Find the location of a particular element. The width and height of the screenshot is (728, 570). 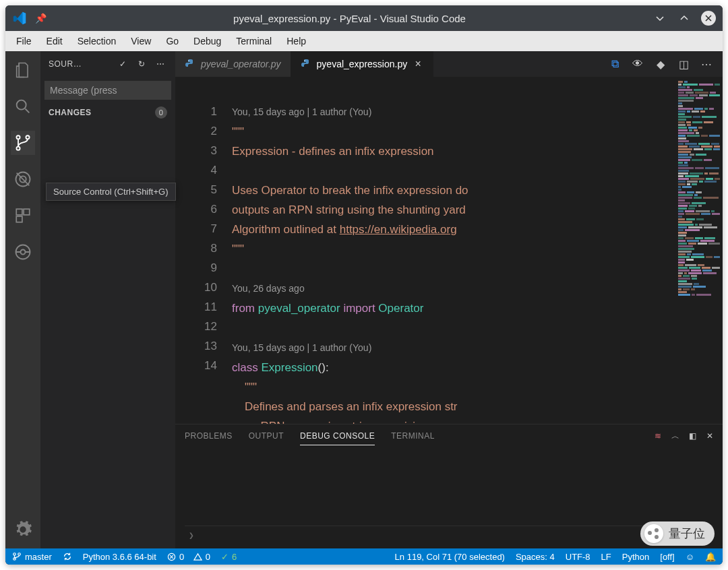

more-actions-icon: ⋯ is located at coordinates (706, 65).